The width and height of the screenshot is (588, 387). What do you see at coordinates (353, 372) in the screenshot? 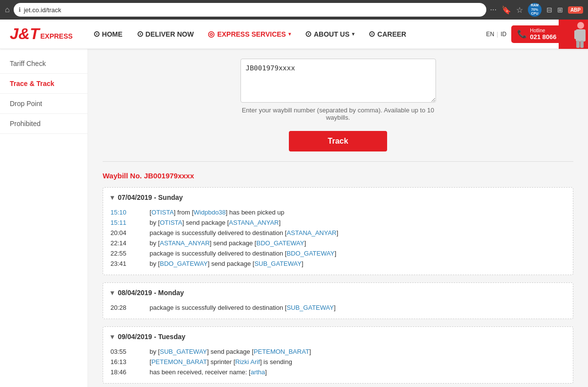
I see `event-desc: has been received, receiver name: [artha…` at bounding box center [353, 372].